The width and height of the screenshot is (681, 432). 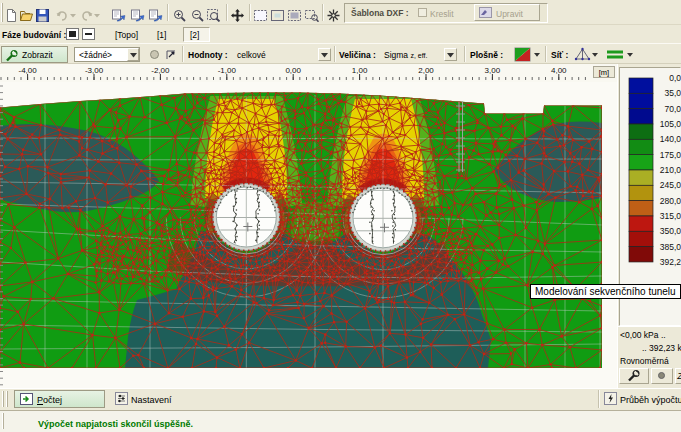 What do you see at coordinates (670, 247) in the screenshot?
I see `svg-text: 385,0` at bounding box center [670, 247].